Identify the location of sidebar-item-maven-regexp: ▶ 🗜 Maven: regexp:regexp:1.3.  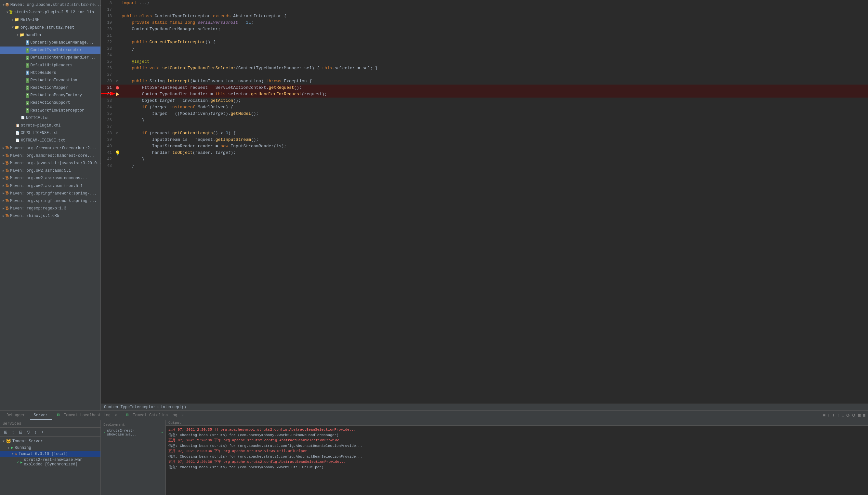
(50, 209).